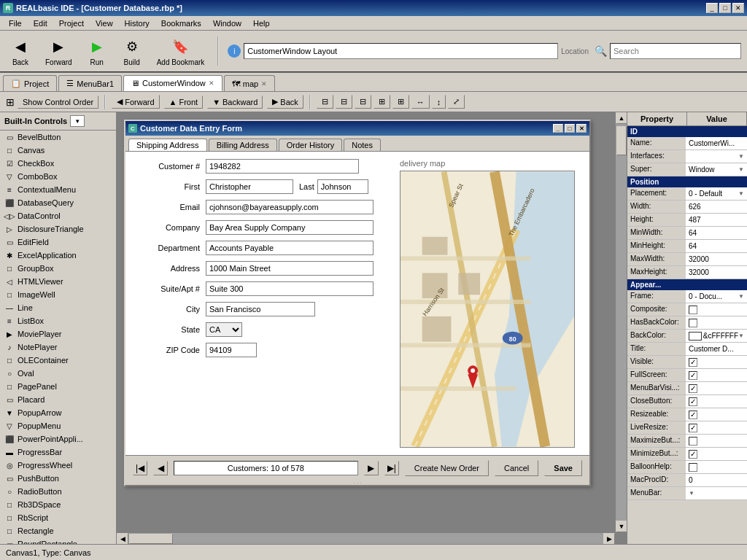 This screenshot has height=560, width=747. What do you see at coordinates (151, 539) in the screenshot?
I see `hscroll-thumb` at bounding box center [151, 539].